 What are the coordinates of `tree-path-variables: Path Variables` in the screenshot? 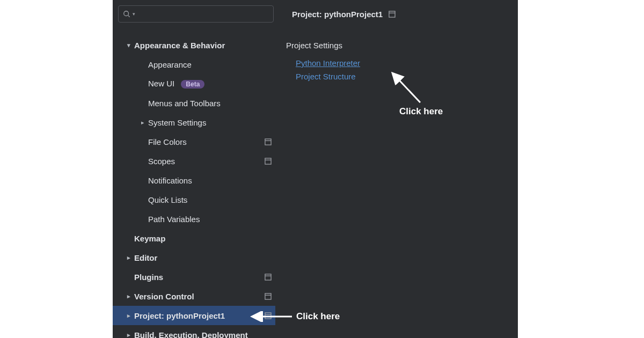 It's located at (194, 219).